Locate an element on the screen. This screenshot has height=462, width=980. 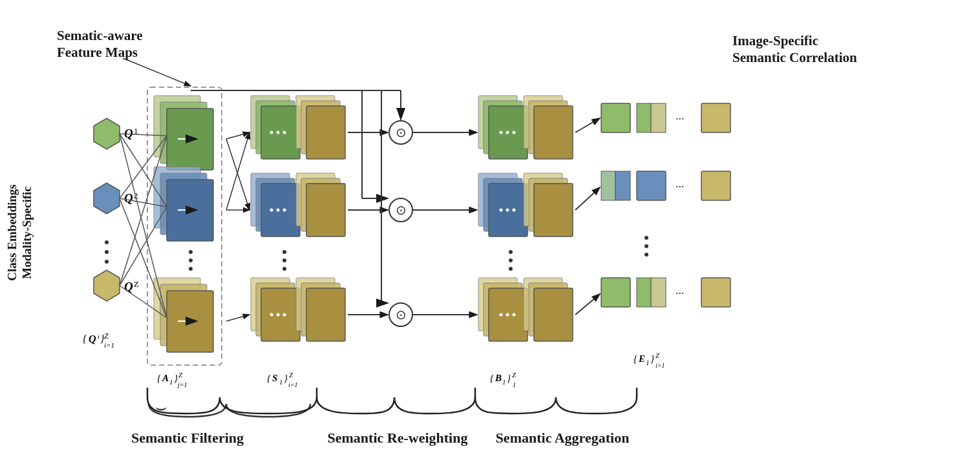
e1i-set-e: E is located at coordinates (641, 359).